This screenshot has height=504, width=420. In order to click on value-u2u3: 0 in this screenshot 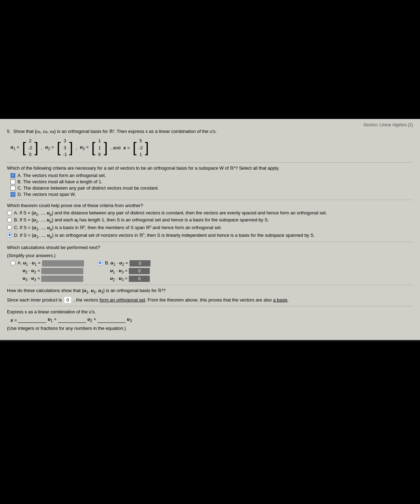, I will do `click(139, 279)`.